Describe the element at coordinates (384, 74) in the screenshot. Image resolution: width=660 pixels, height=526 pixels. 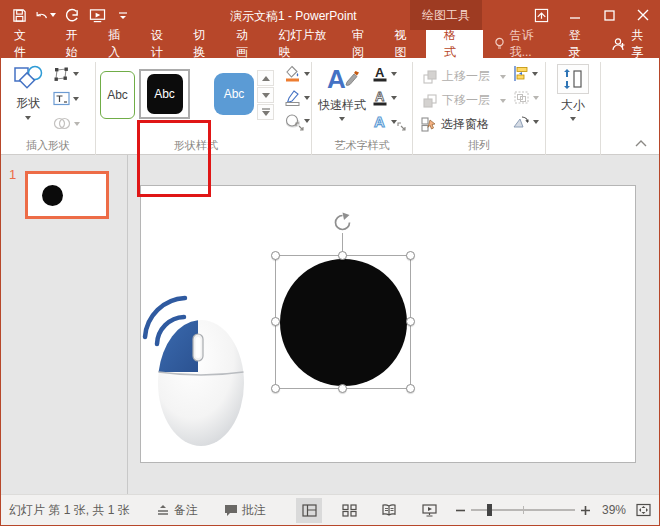
I see `text-fill-button: A` at that location.